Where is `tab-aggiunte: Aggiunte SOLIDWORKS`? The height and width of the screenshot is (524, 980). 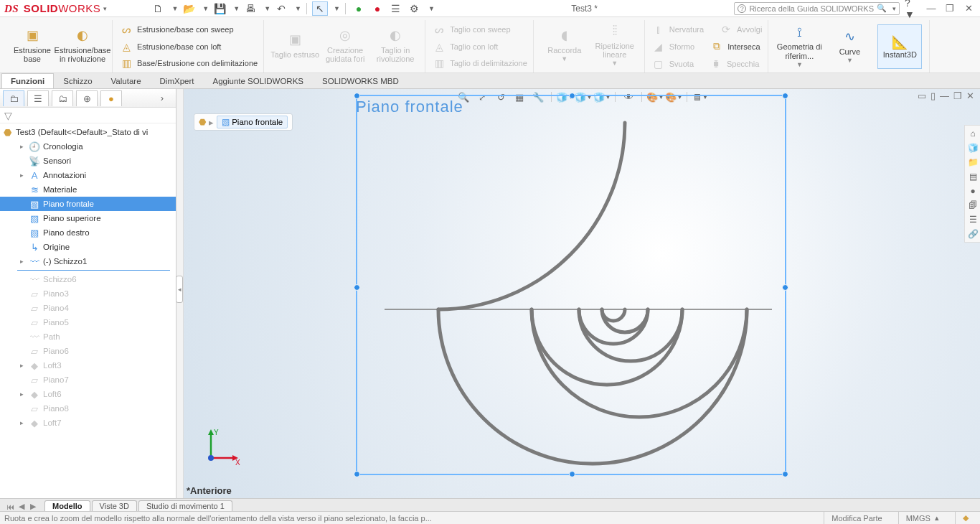 tab-aggiunte: Aggiunte SOLIDWORKS is located at coordinates (258, 80).